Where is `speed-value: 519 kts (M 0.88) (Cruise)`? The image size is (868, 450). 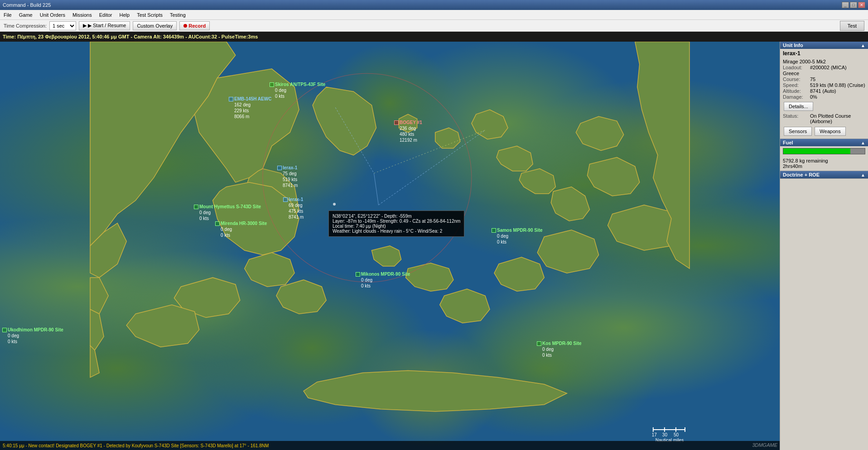
speed-value: 519 kts (M 0.88) (Cruise) is located at coordinates (838, 85).